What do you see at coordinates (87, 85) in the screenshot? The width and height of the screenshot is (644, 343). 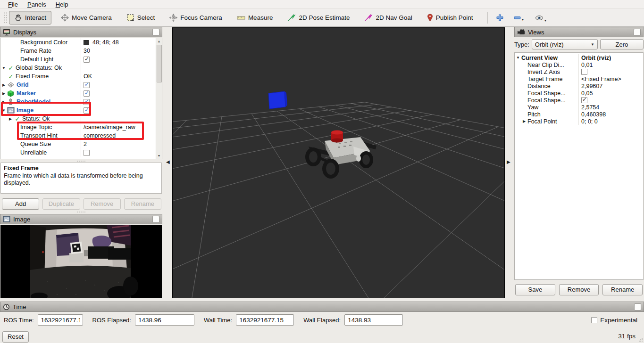 I see `grid-enabled-checkbox` at bounding box center [87, 85].